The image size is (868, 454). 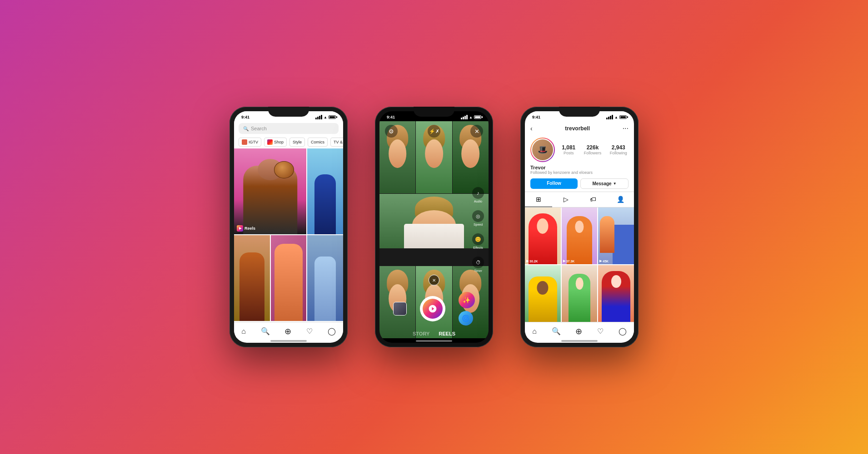 I want to click on nav-heart-3: ♡, so click(x=600, y=331).